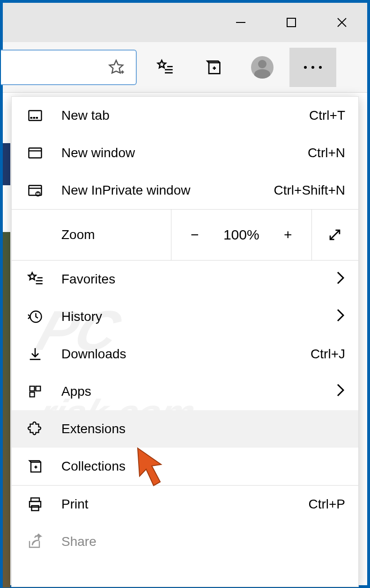 The width and height of the screenshot is (370, 588). I want to click on print-icon, so click(35, 504).